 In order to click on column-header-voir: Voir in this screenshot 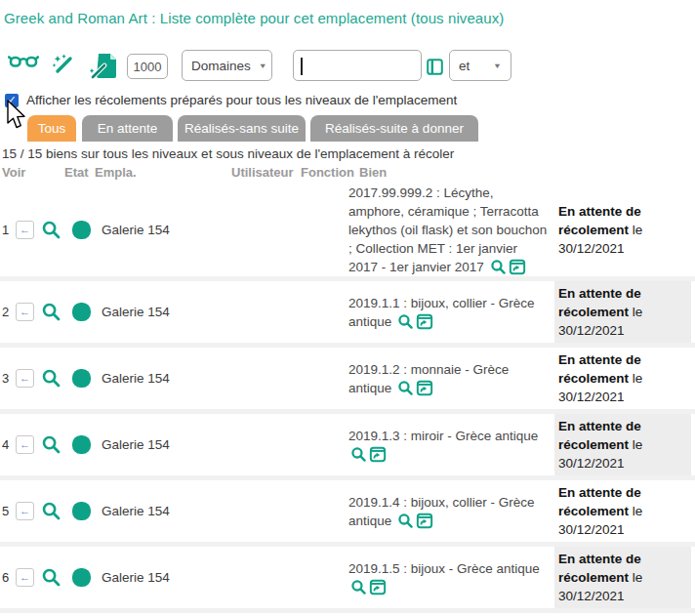, I will do `click(14, 172)`.